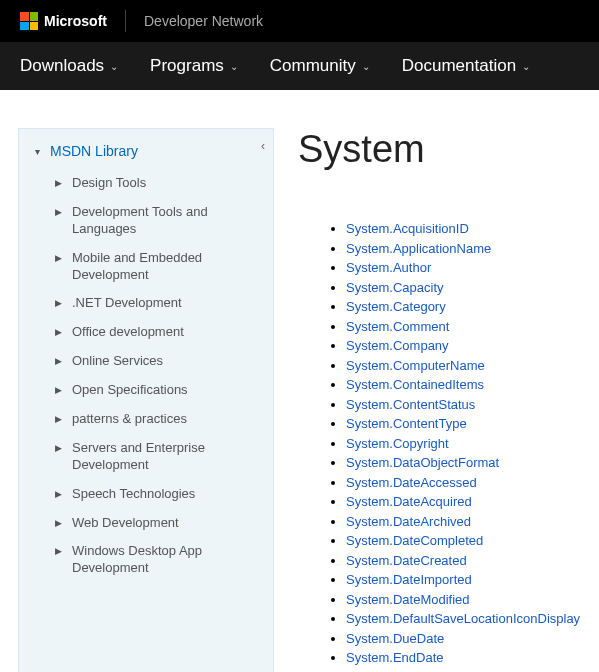  I want to click on property-link: System.DueDate, so click(395, 638).